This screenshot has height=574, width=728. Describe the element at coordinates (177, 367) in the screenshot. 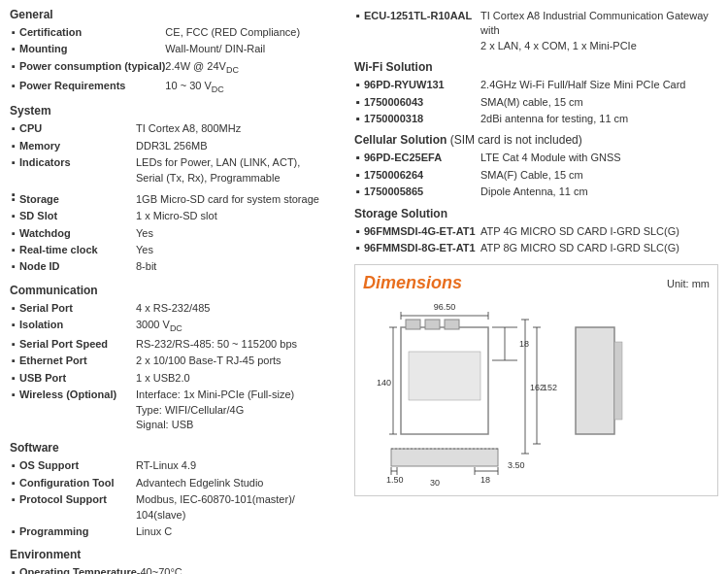

I see `communication-table: Serial Port 4 x RS-232/485 Isolation 300…` at that location.